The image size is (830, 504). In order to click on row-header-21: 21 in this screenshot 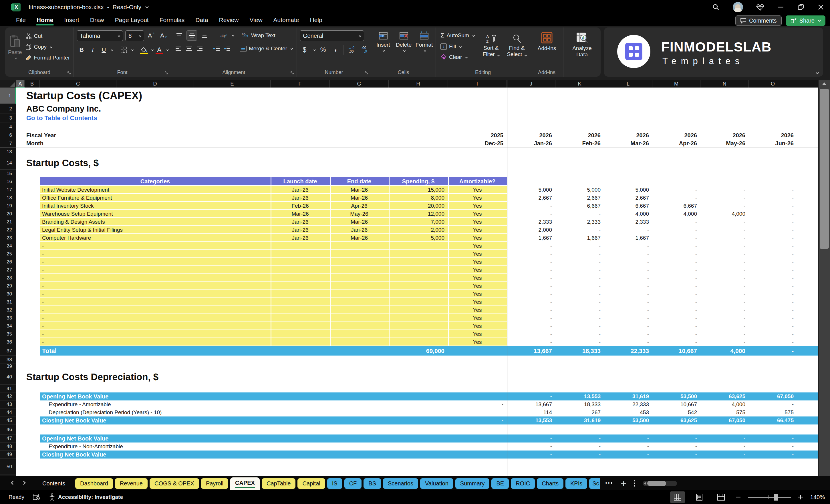, I will do `click(8, 222)`.